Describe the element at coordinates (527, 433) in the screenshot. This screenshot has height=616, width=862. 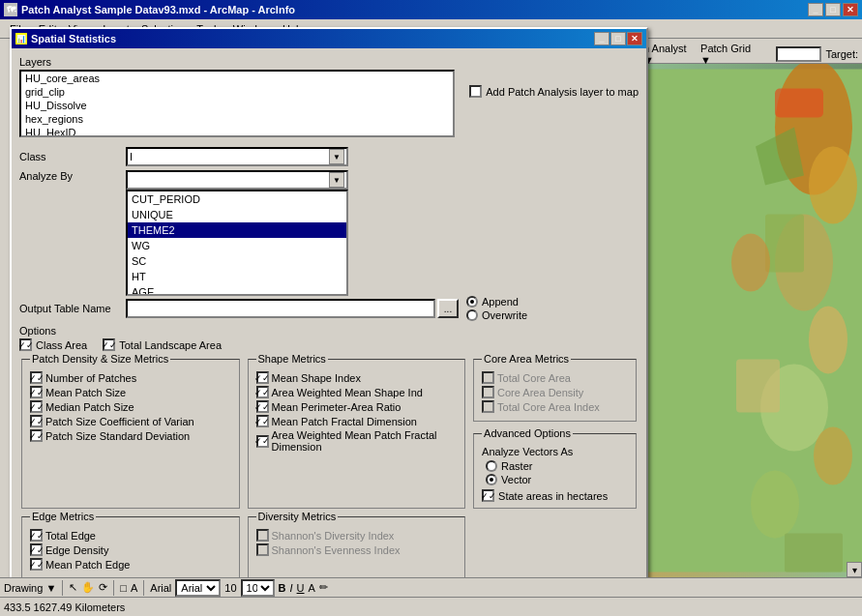
I see `advanced-title: Advanced Options` at that location.